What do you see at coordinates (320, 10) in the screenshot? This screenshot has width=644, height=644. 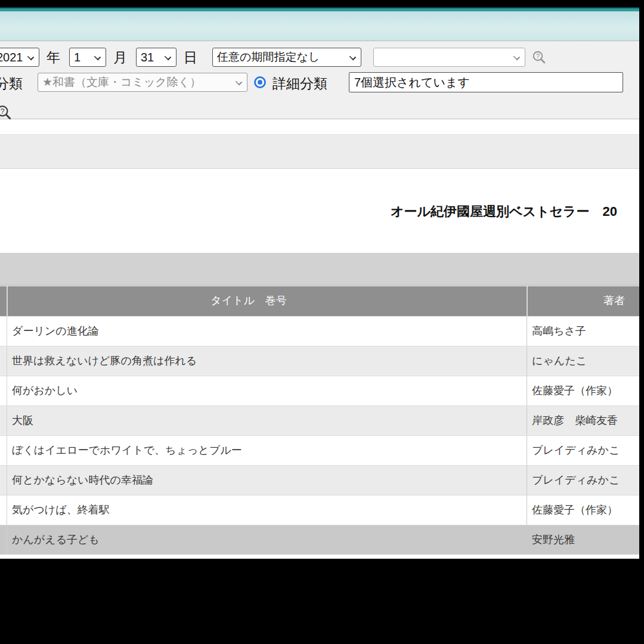 I see `top-teal-bar` at bounding box center [320, 10].